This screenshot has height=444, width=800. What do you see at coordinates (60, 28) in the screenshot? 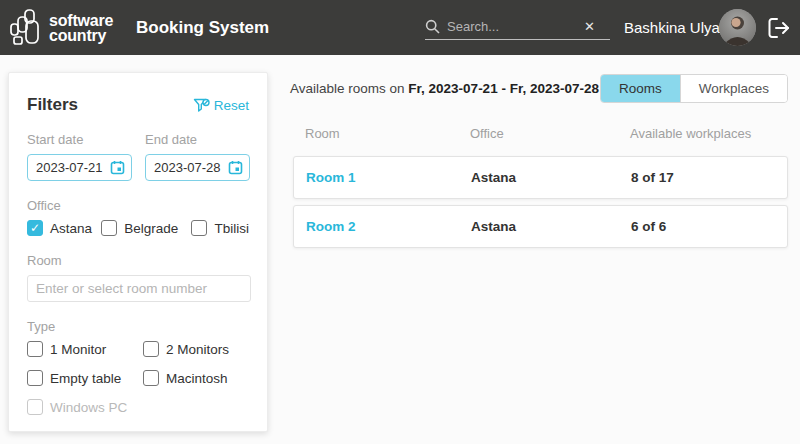
I see `logo: software country` at bounding box center [60, 28].